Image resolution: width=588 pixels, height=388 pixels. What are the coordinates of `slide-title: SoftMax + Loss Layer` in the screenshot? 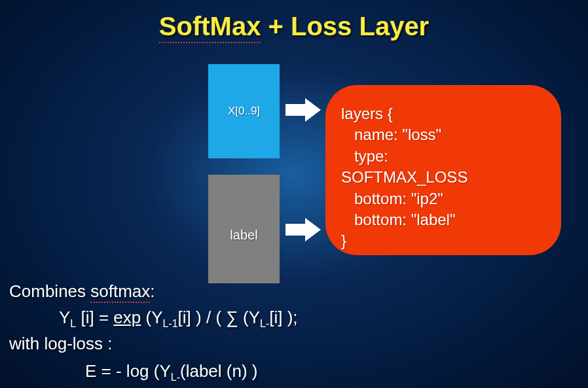 It's located at (294, 27).